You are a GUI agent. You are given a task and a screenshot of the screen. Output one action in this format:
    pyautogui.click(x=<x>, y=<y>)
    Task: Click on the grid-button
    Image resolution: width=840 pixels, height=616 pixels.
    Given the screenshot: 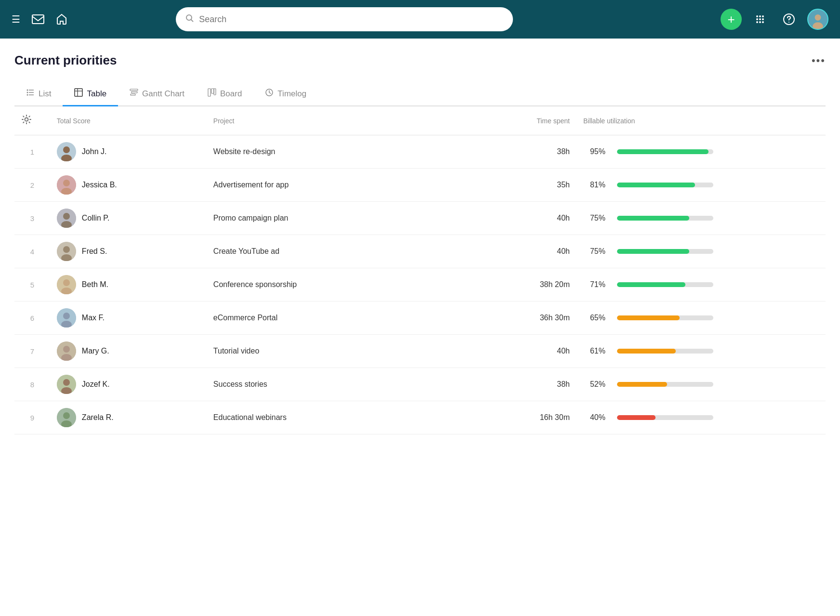 What is the action you would take?
    pyautogui.click(x=760, y=19)
    